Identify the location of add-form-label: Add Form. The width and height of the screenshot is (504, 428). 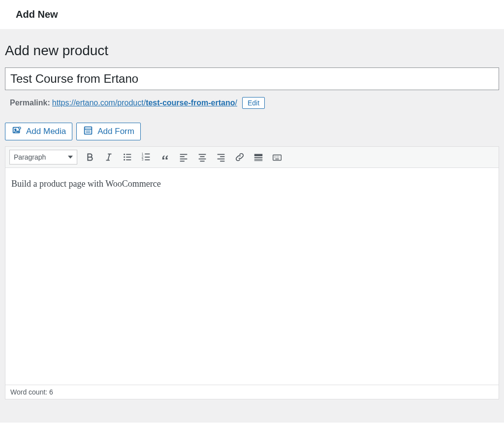
(116, 132).